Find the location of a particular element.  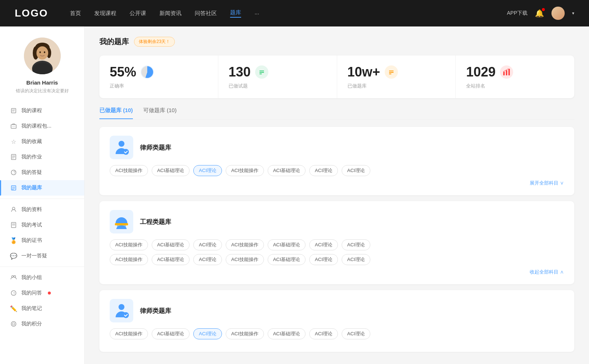

sidebar-item-favorites: ☆ 我的收藏 is located at coordinates (42, 142).